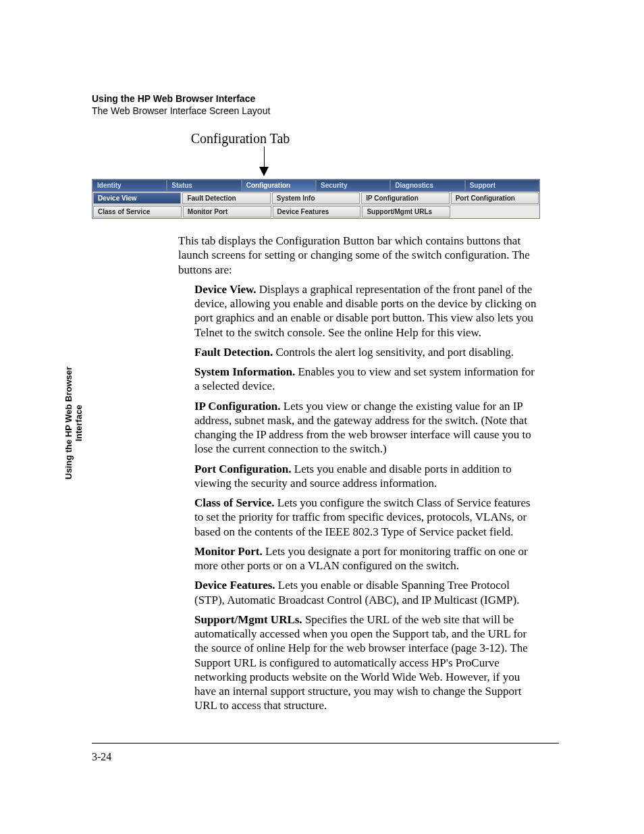  Describe the element at coordinates (367, 517) in the screenshot. I see `feature-item-5: Class of Service. Lets you configure the…` at that location.